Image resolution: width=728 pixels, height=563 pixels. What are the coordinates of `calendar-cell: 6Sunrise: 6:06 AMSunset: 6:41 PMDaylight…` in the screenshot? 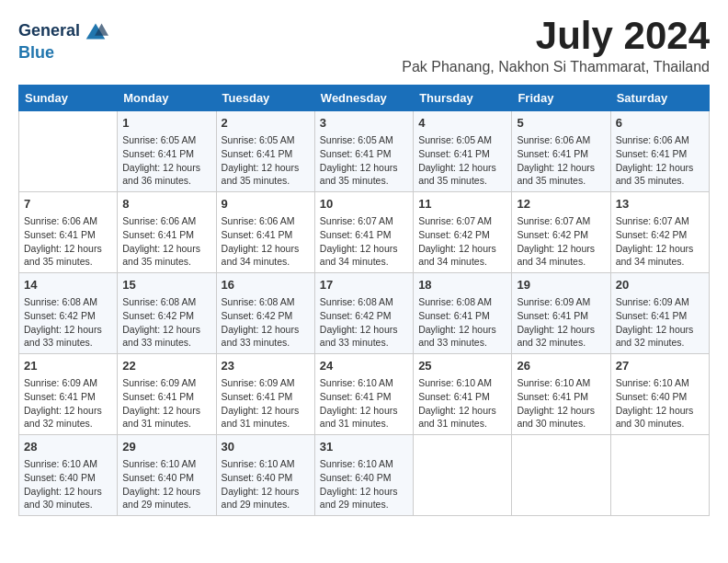 It's located at (660, 152).